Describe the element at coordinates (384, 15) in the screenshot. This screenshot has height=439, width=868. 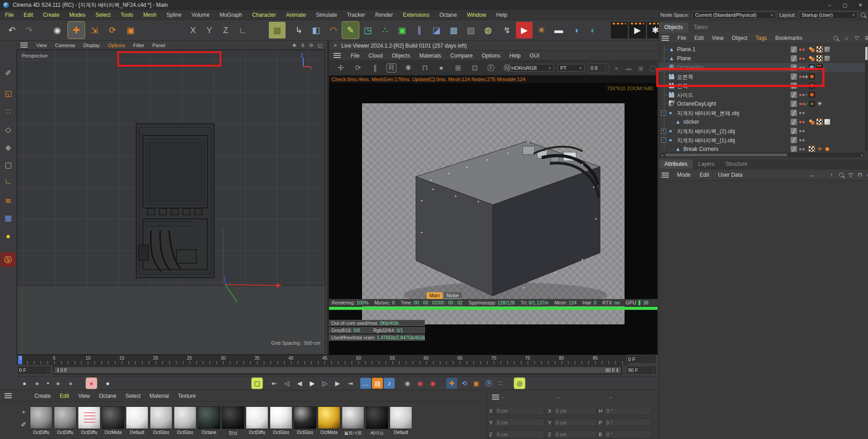
I see `menu-render: Render` at that location.